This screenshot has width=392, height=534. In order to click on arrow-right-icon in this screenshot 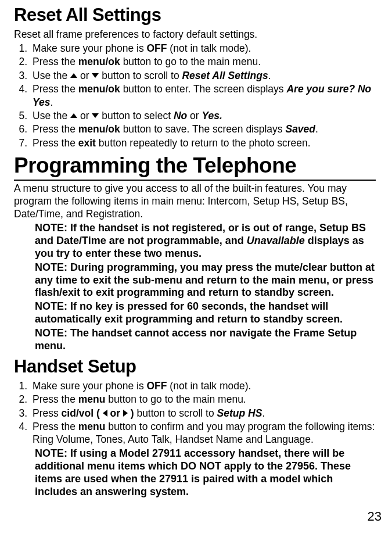, I will do `click(125, 413)`.